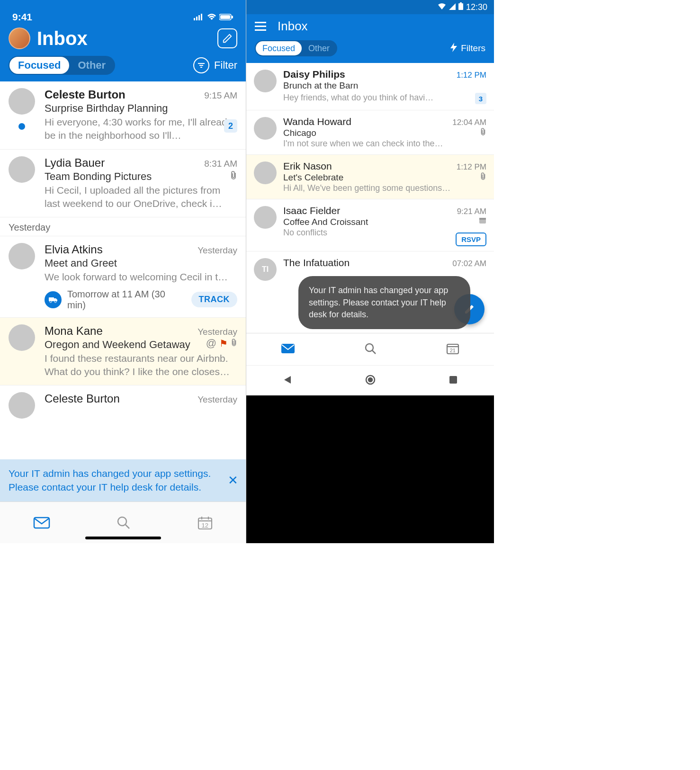 This screenshot has height=770, width=700. Describe the element at coordinates (483, 222) in the screenshot. I see `calendar-icon` at that location.